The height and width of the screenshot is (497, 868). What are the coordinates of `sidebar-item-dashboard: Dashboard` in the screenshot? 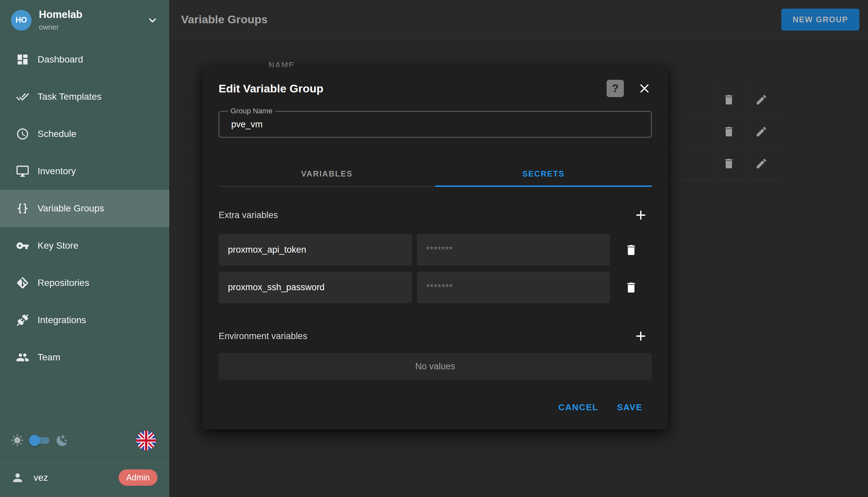 It's located at (85, 59).